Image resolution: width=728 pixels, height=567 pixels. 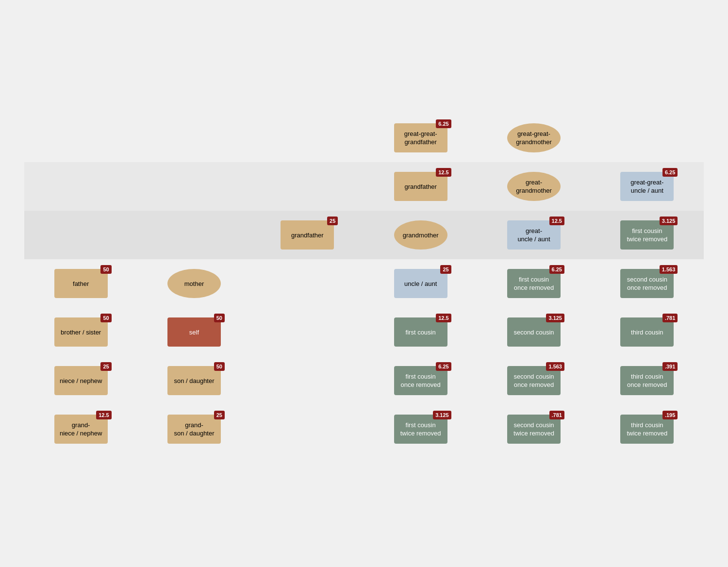 I want to click on gnn-label: grand-niece / nephew, so click(x=81, y=430).